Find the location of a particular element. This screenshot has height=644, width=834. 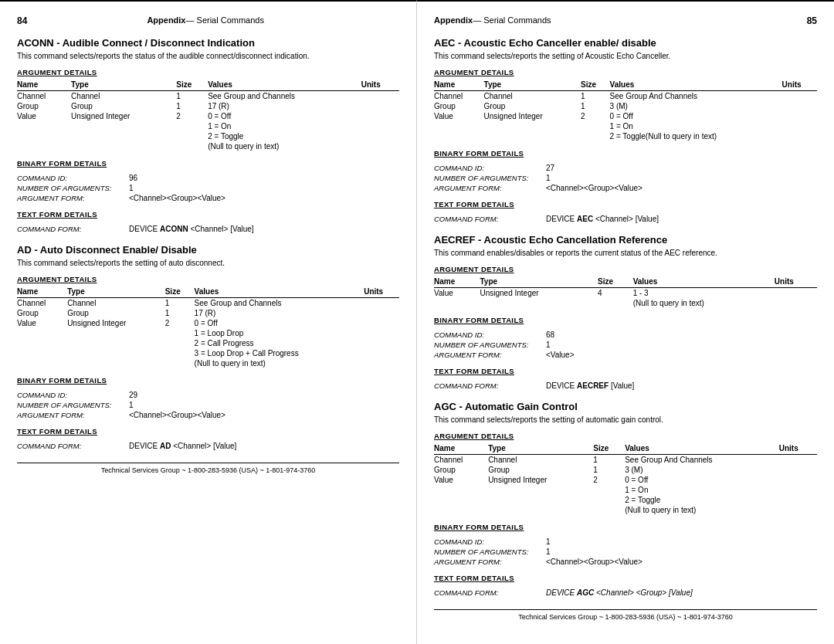

right-header-title: Appendix— Serial Commands is located at coordinates (621, 20).